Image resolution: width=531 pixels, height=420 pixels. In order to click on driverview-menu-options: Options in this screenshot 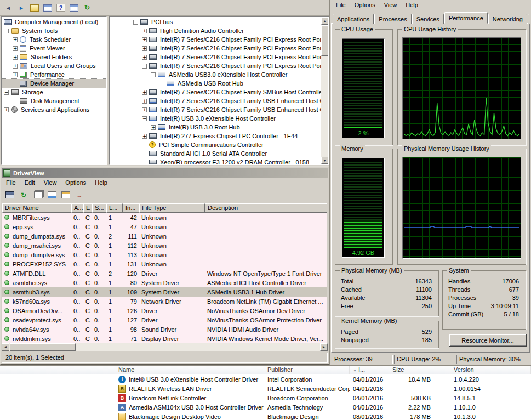, I will do `click(76, 183)`.